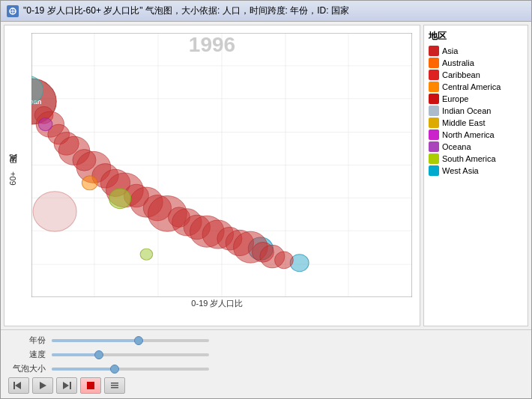 The image size is (532, 399). I want to click on legend-label-australia: Australia, so click(459, 63).